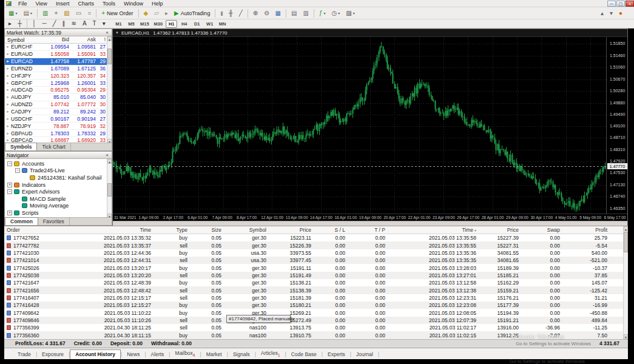 This screenshot has width=634, height=364. What do you see at coordinates (248, 230) in the screenshot?
I see `history-col-4: Symbol` at bounding box center [248, 230].